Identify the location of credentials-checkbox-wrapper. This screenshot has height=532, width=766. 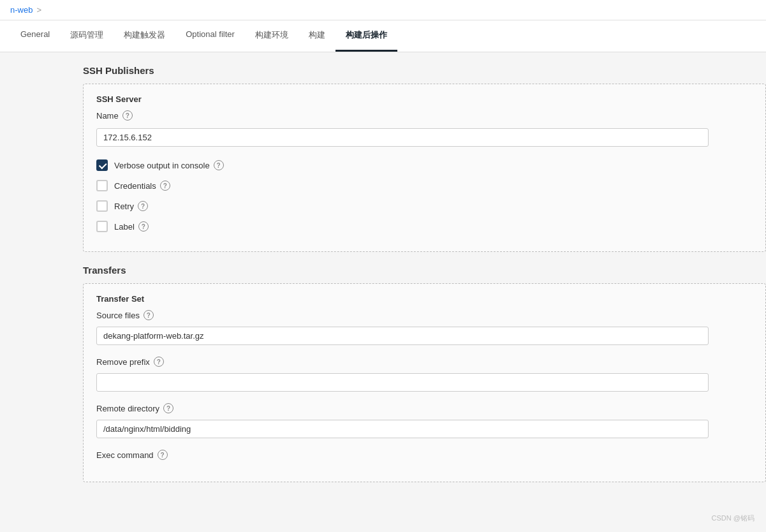
(102, 186).